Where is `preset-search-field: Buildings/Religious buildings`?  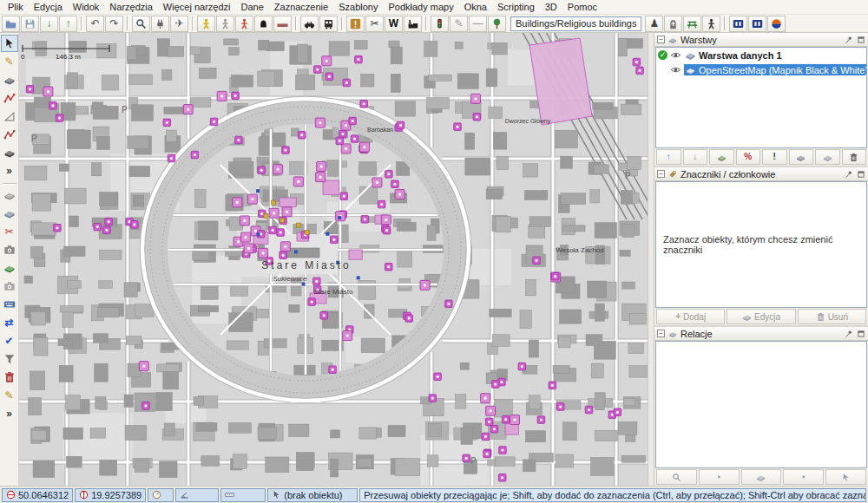
preset-search-field: Buildings/Religious buildings is located at coordinates (576, 24).